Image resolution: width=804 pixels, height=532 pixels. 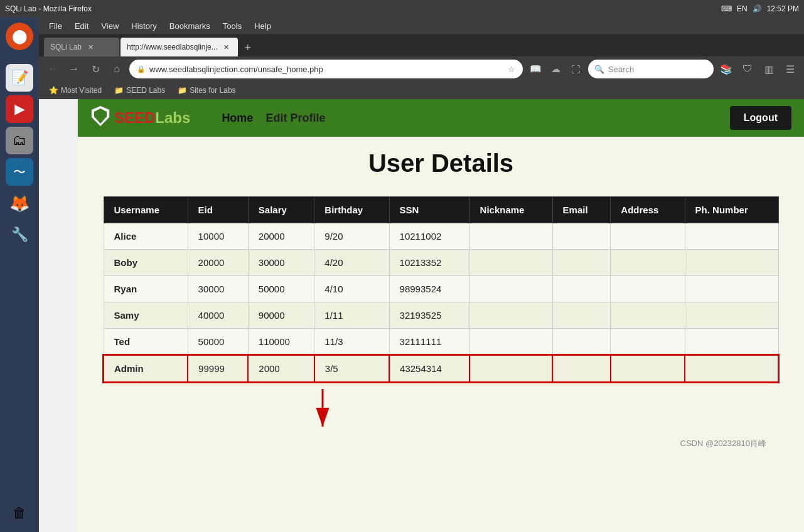 What do you see at coordinates (190, 26) in the screenshot?
I see `menu-bookmarks: Bookmarks` at bounding box center [190, 26].